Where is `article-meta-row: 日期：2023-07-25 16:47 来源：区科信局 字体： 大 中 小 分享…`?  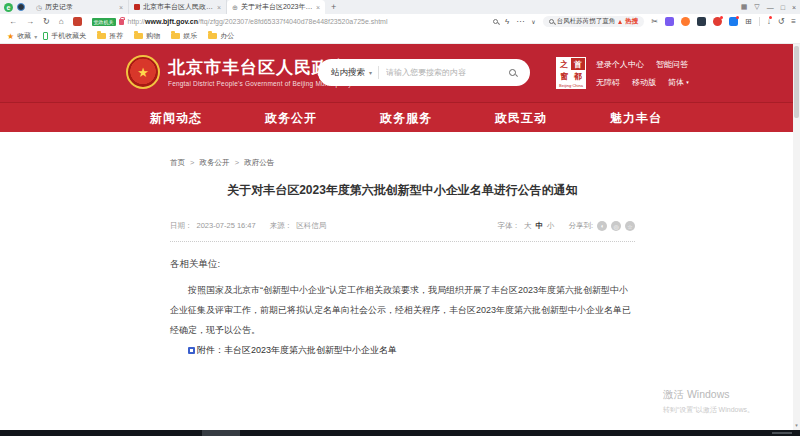 article-meta-row: 日期：2023-07-25 16:47 来源：区科信局 字体： 大 中 小 分享… is located at coordinates (402, 226).